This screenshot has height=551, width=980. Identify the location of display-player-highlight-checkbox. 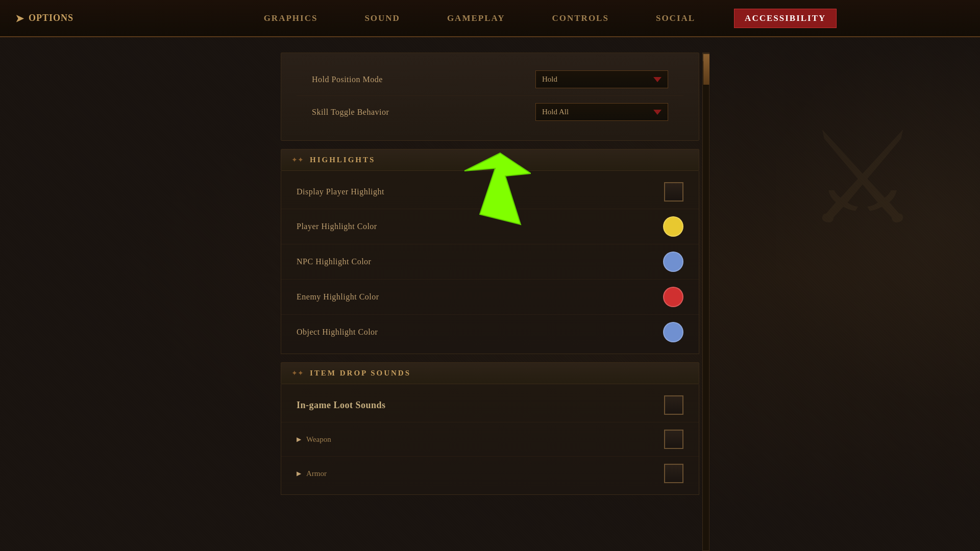
(674, 192).